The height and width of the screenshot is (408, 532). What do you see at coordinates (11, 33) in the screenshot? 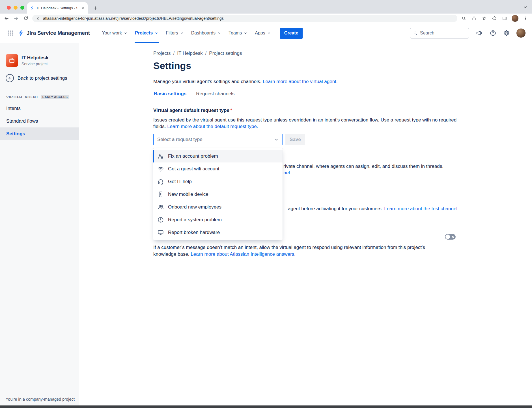
I see `app-switcher-icon` at bounding box center [11, 33].